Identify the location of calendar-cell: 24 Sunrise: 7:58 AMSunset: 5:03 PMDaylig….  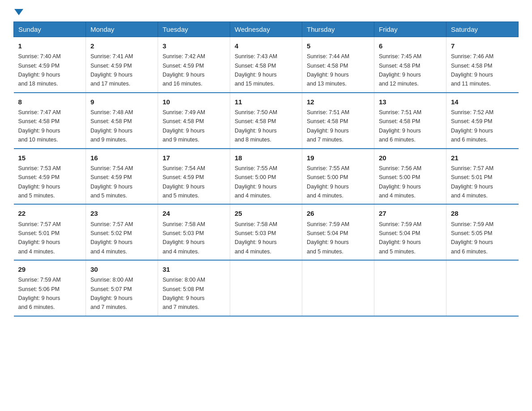
(194, 232).